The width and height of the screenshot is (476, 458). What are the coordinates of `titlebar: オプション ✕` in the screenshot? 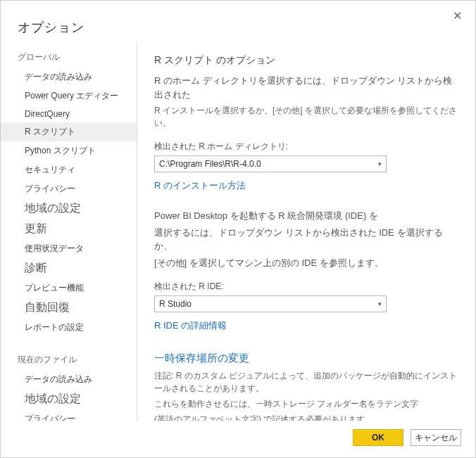 It's located at (238, 21).